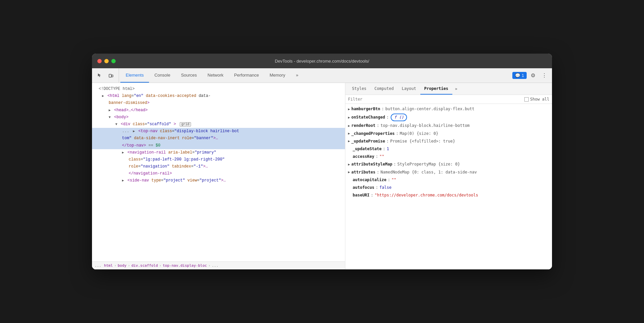 This screenshot has height=323, width=644. What do you see at coordinates (126, 131) in the screenshot?
I see `dots-icon: ...` at bounding box center [126, 131].